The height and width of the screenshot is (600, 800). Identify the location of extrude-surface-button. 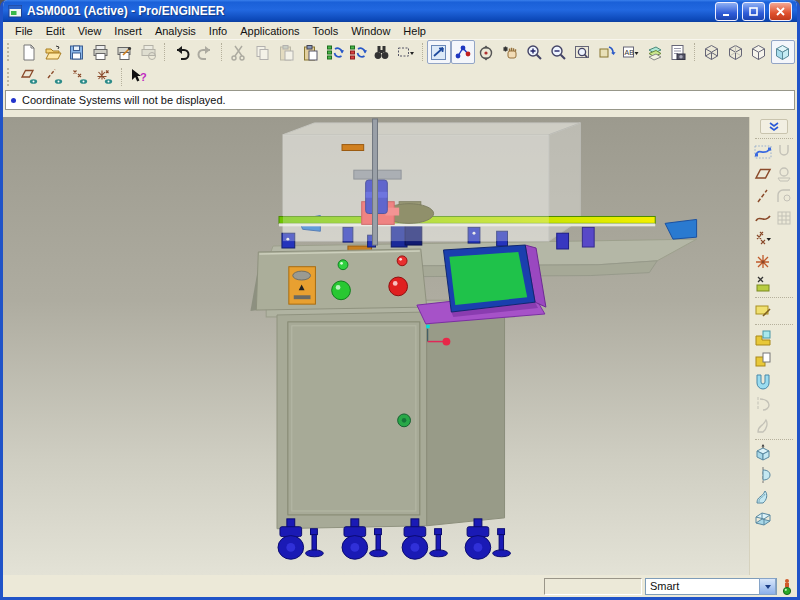
(764, 453).